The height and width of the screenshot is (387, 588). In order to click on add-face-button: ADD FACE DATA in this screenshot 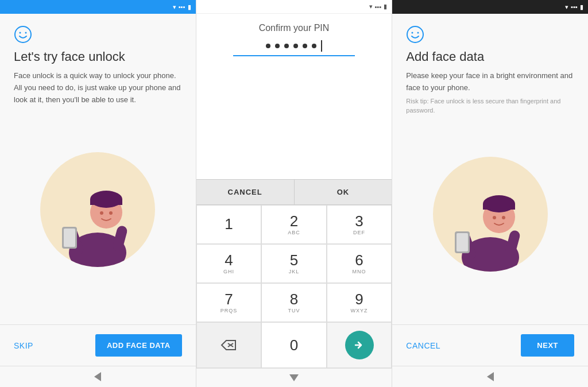, I will do `click(139, 346)`.